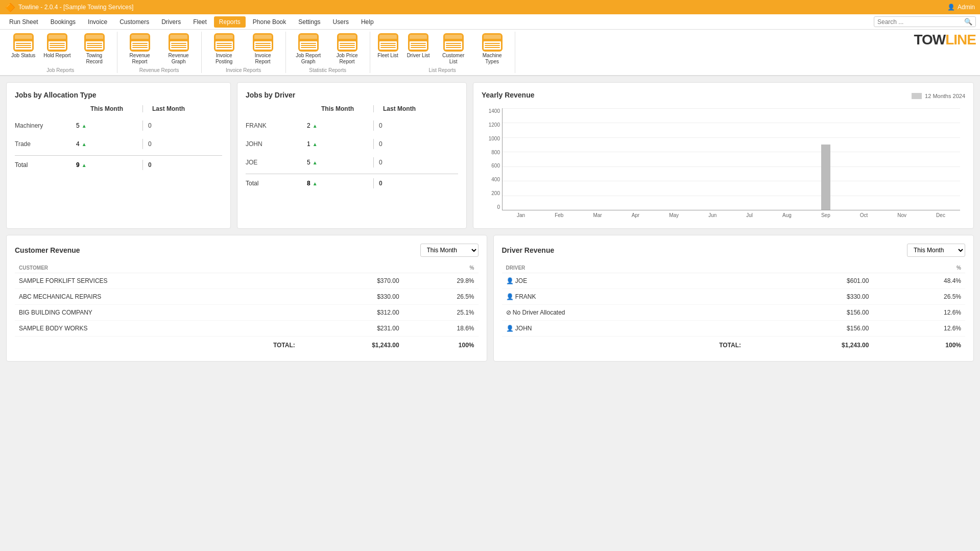 The height and width of the screenshot is (551, 980). Describe the element at coordinates (936, 250) in the screenshot. I see `driver-period-select: This Month Last Month This Year Last Yea…` at that location.